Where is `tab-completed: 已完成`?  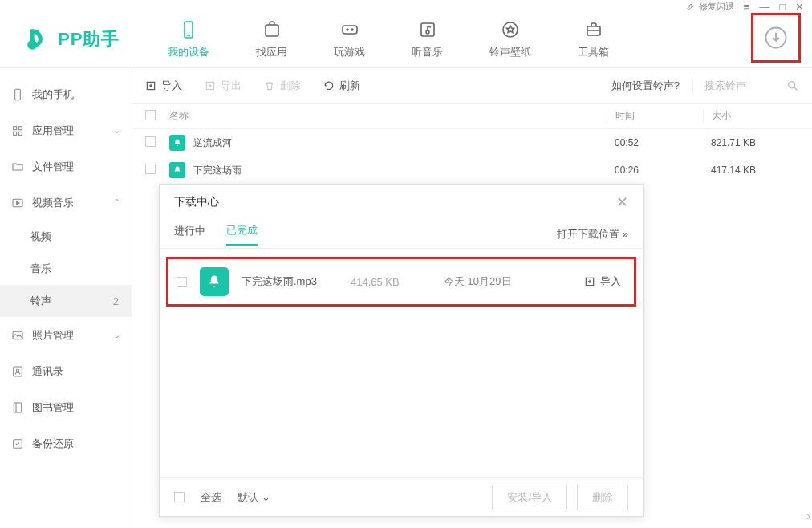 tab-completed: 已完成 is located at coordinates (242, 234).